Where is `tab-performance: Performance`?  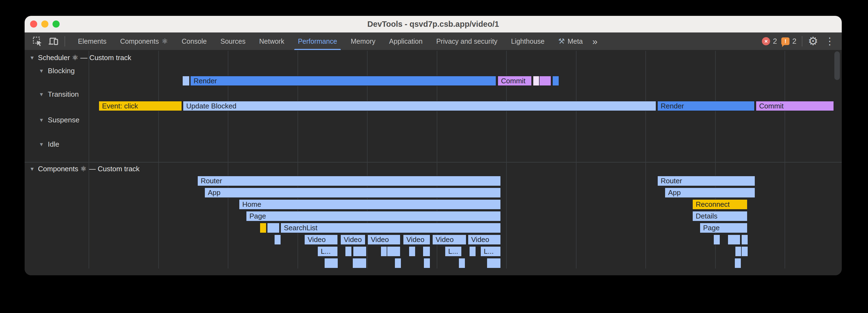 tab-performance: Performance is located at coordinates (317, 41).